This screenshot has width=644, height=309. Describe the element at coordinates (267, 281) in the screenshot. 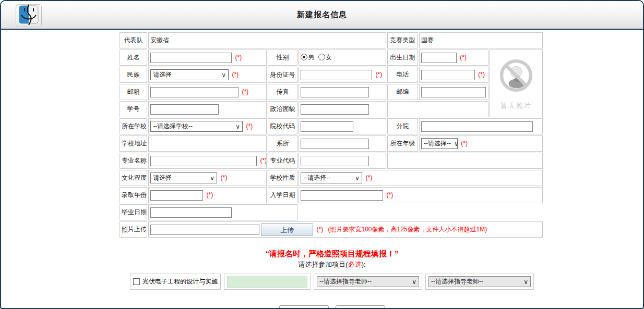

I see `project-extra-input` at that location.